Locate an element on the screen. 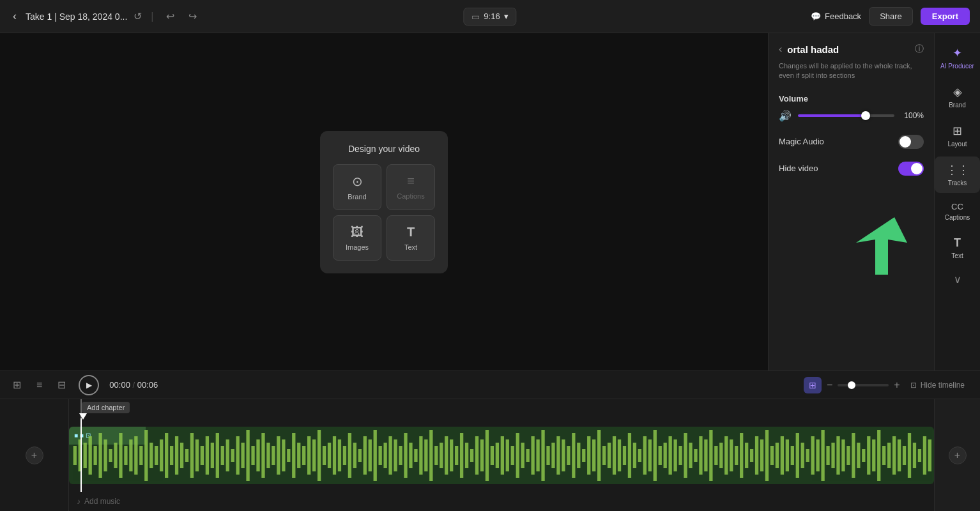  hide-timeline-label: Hide timeline is located at coordinates (943, 385).